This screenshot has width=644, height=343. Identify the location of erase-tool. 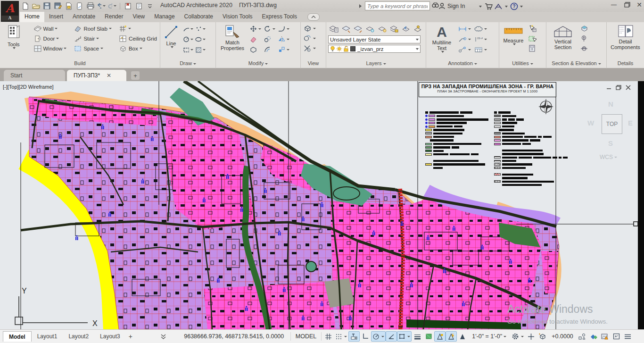
(256, 40).